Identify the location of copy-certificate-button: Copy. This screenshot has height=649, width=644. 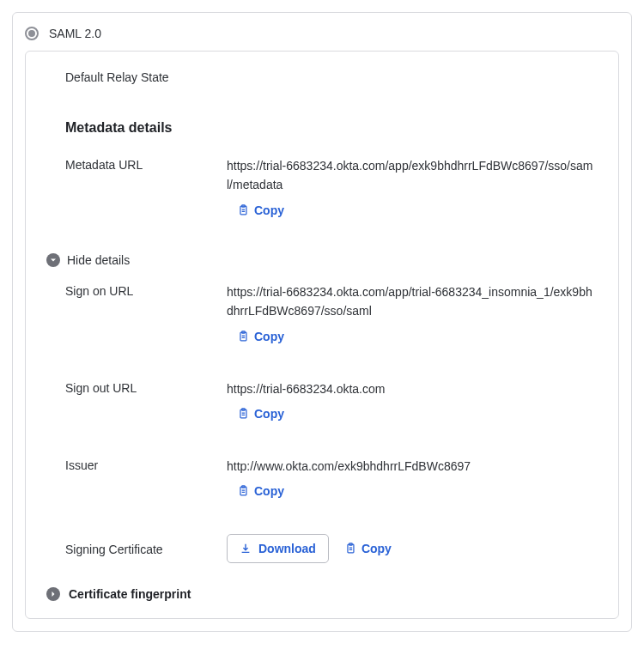
(368, 549).